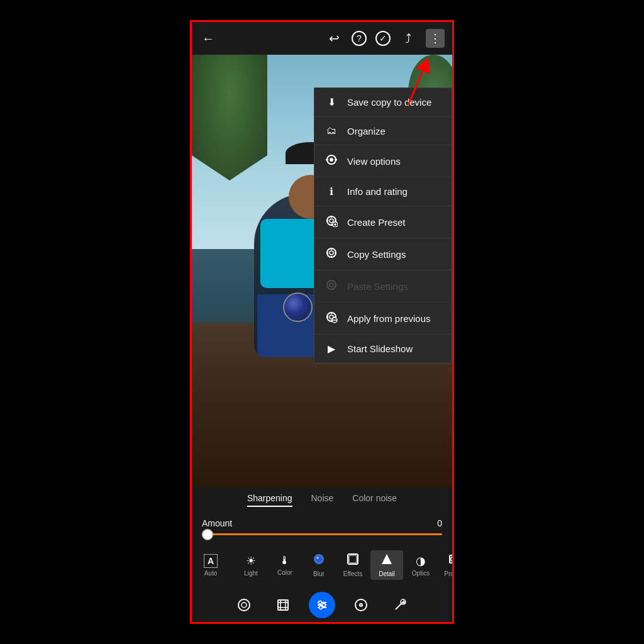 This screenshot has height=644, width=644. I want to click on menu-item-paste-settings: Paste Settings, so click(383, 287).